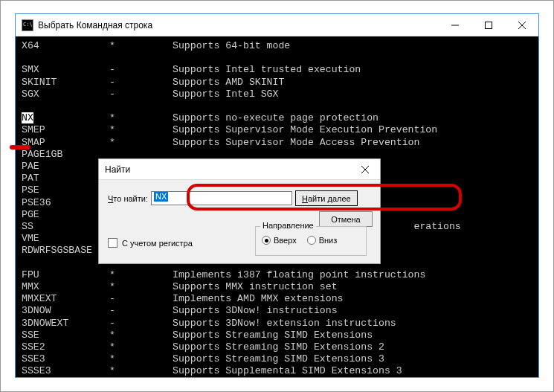 The width and height of the screenshot is (554, 392). What do you see at coordinates (238, 25) in the screenshot?
I see `window-title: Выбрать Командная строка` at bounding box center [238, 25].